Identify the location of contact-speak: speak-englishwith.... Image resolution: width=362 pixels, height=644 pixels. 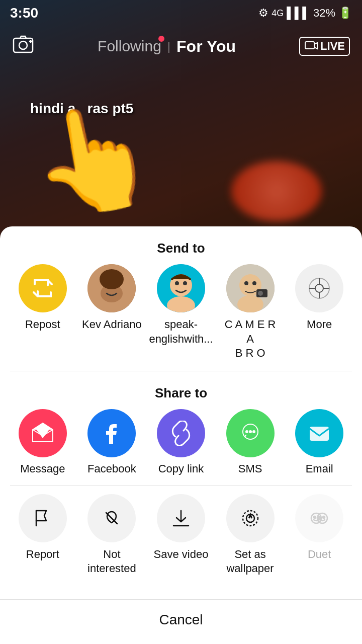
(181, 312).